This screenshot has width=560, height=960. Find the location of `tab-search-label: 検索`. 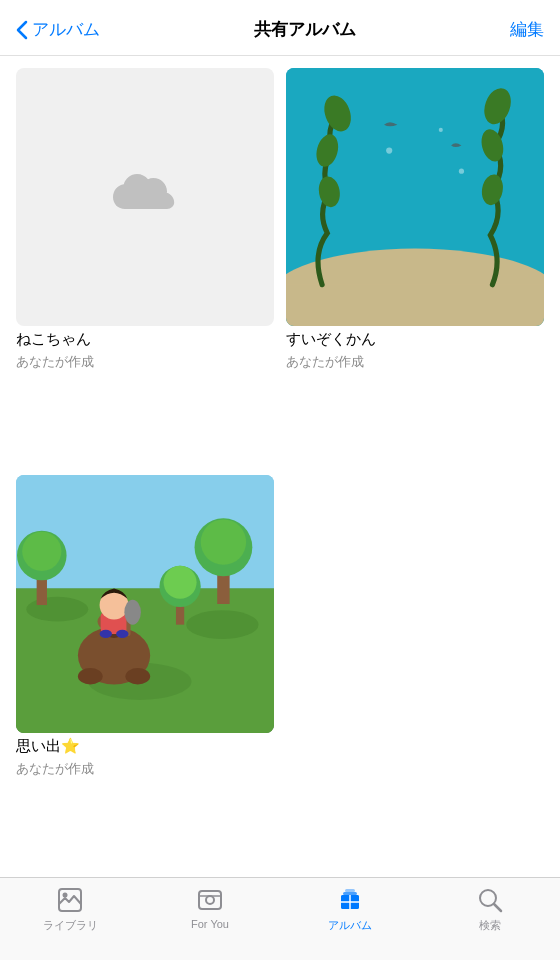

tab-search-label: 検索 is located at coordinates (490, 926).